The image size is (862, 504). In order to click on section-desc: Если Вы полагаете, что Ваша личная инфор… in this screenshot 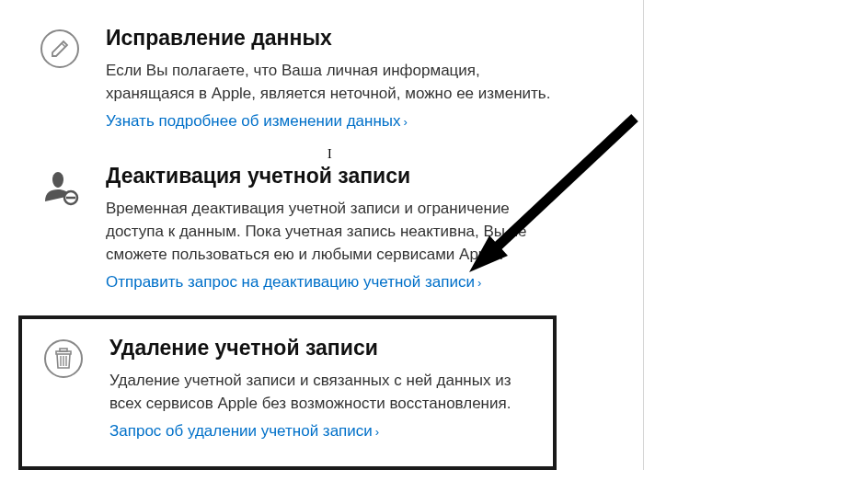, I will do `click(331, 83)`.